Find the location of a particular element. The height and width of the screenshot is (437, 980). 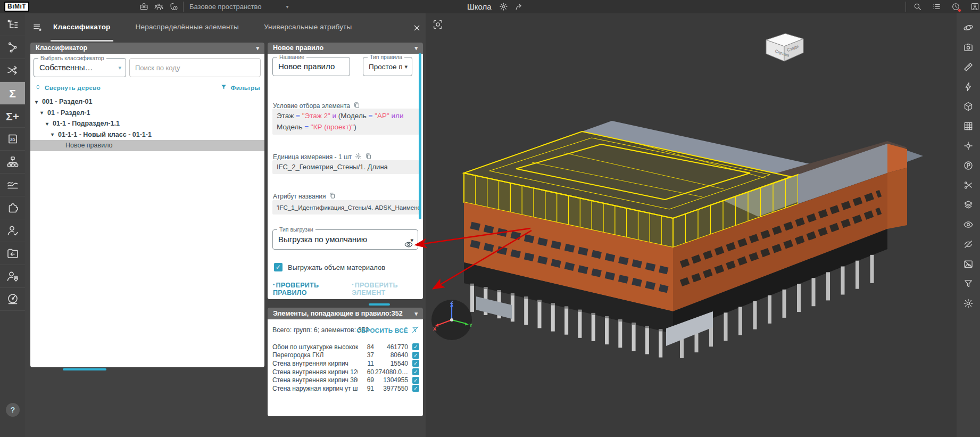

tab-1: Классификатор is located at coordinates (82, 28).